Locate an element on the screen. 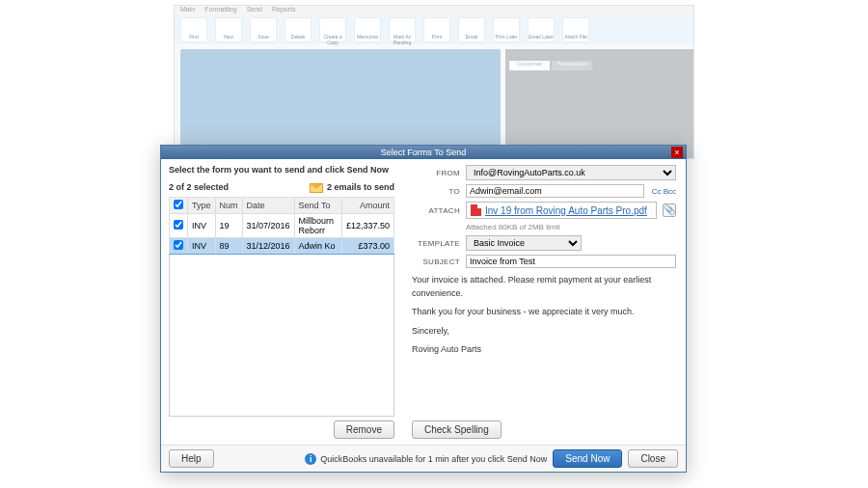 The height and width of the screenshot is (488, 868). send-now-button: Send Now is located at coordinates (587, 459).